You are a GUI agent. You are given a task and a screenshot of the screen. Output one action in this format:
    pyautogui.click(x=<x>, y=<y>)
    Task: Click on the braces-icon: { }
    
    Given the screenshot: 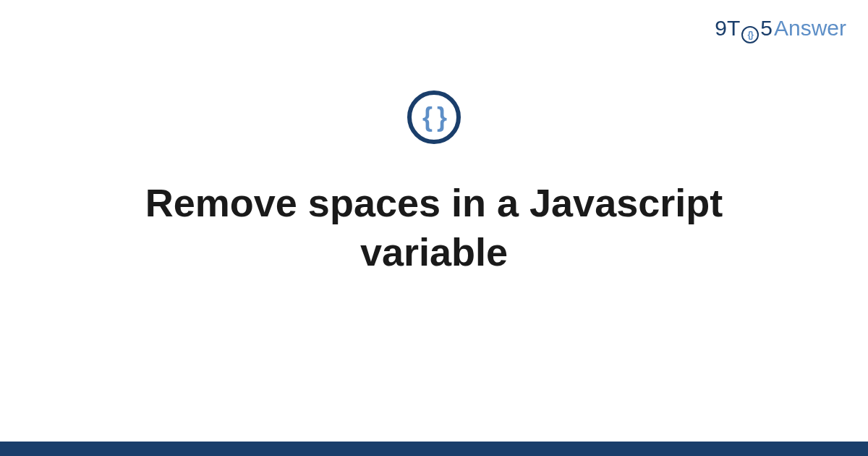 What is the action you would take?
    pyautogui.click(x=434, y=117)
    